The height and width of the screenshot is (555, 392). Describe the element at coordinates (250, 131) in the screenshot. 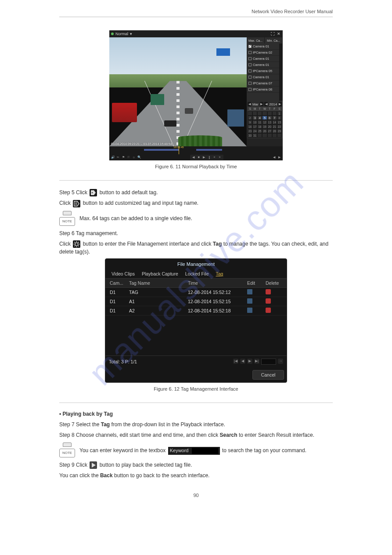

I see `calendar-day: 23` at that location.